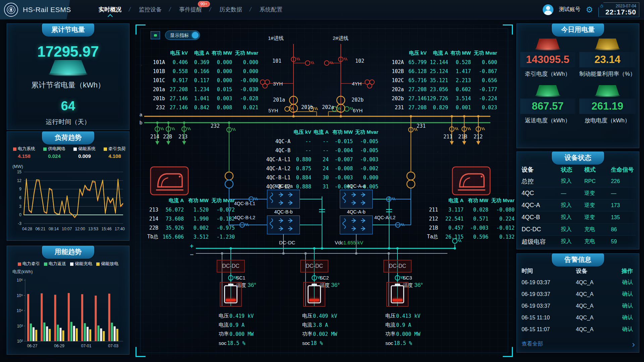  I want to click on table-cell: -0.005, so click(366, 141).